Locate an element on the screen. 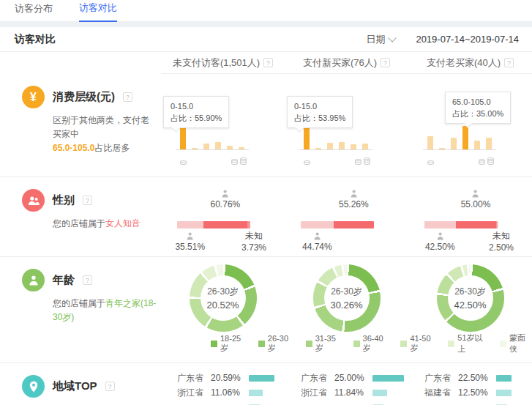  region-list-old-buyers: 广东省22.50% 福建省12.50% is located at coordinates (470, 384).